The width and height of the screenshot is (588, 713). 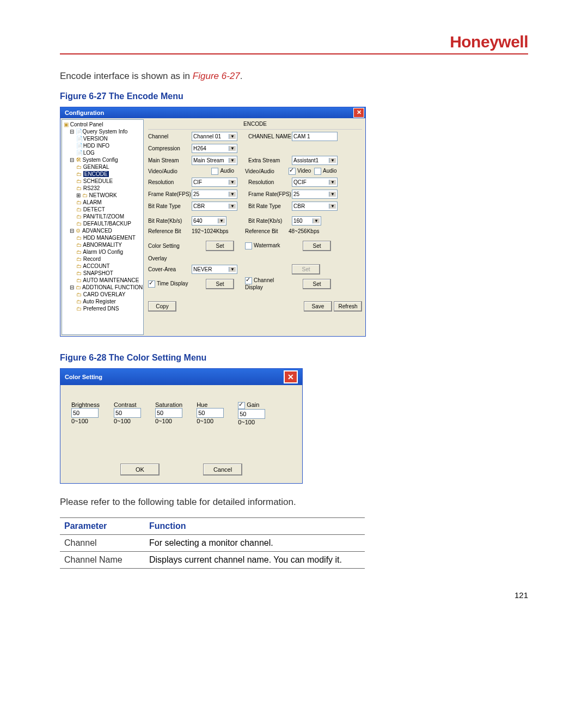 I want to click on videoaudio-extra-label: Video/Audio, so click(x=267, y=171).